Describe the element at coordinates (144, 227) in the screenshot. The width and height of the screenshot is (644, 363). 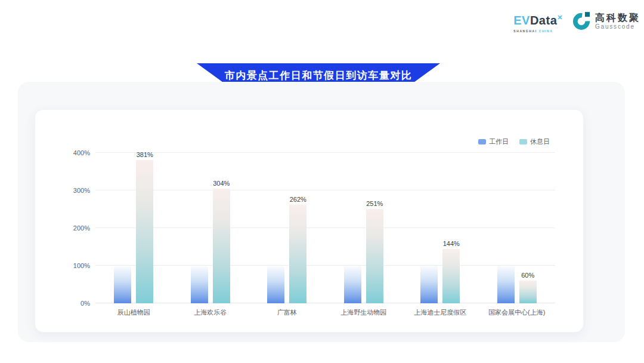
I see `bar-column: 381%` at that location.